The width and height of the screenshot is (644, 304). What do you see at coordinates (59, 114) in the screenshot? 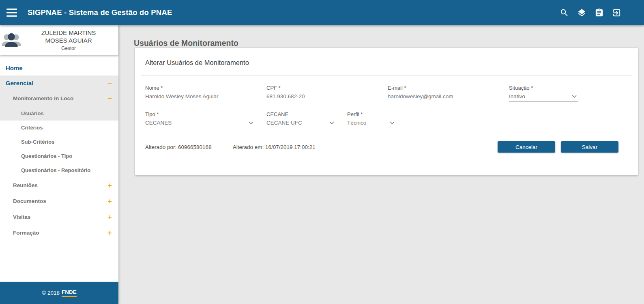
I see `sidebar-item-usuarios: Usuários` at bounding box center [59, 114].